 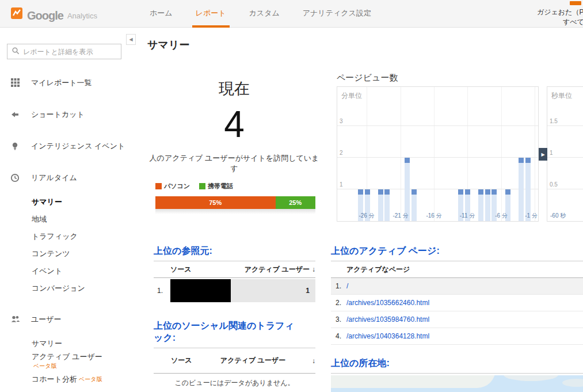 What do you see at coordinates (457, 383) in the screenshot?
I see `locations-map` at bounding box center [457, 383].